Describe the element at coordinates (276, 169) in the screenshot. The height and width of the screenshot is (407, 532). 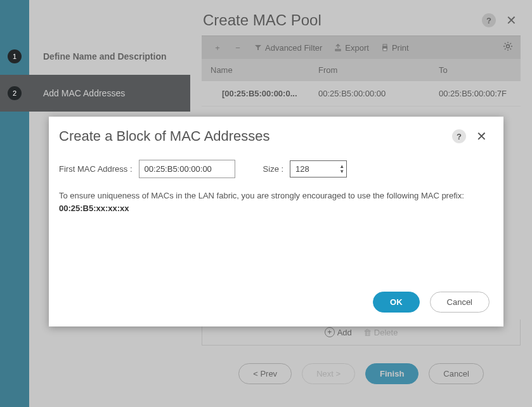
I see `form-row: First MAC Address : Size : ▲ ▼` at that location.